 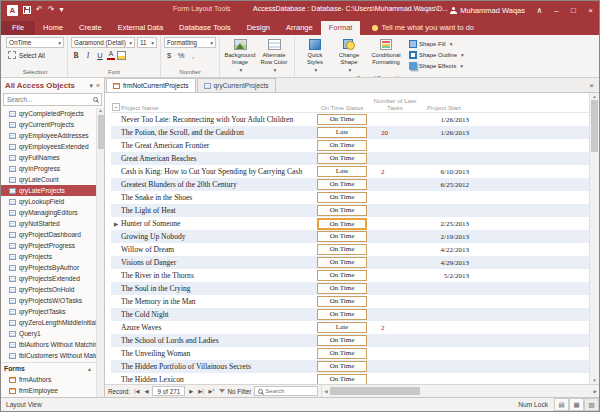 I want to click on nav-item: tblCustomers Without Match..., so click(x=48, y=356).